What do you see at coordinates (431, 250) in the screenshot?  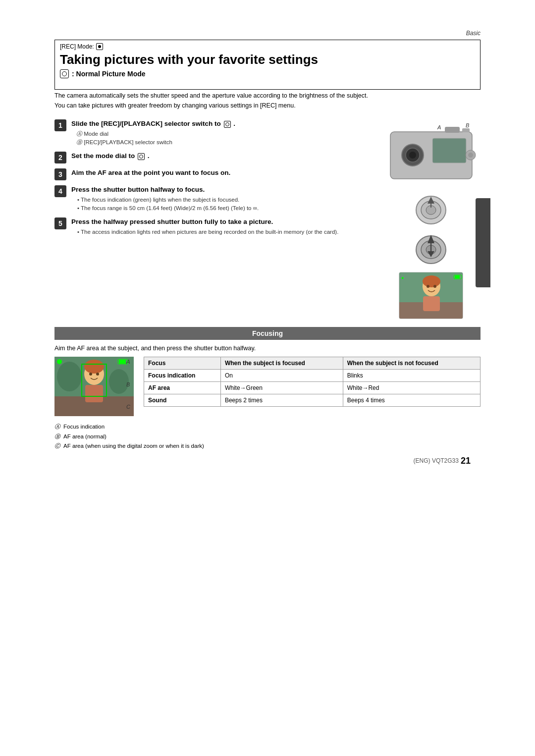 I see `shutter-full-svg` at bounding box center [431, 250].